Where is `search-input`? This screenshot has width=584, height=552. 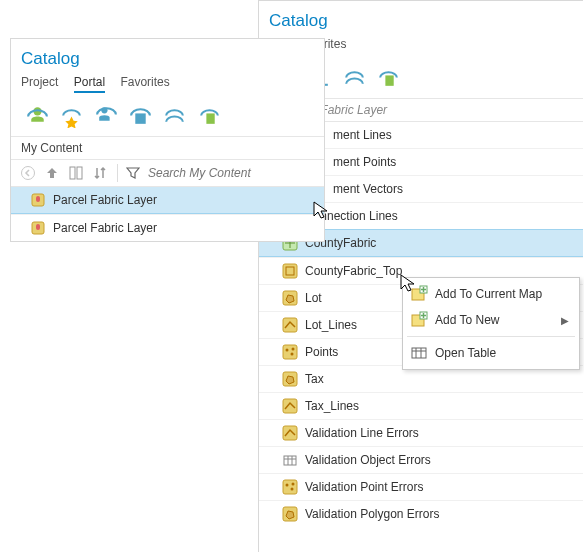
search-input is located at coordinates (232, 173).